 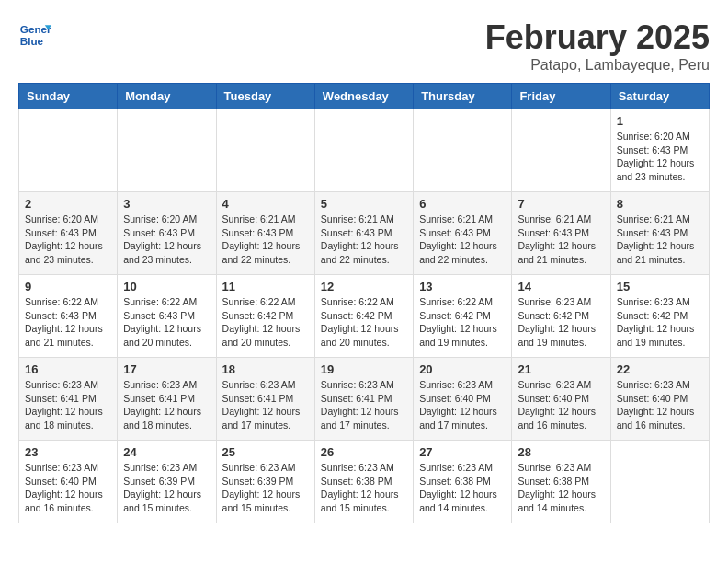 I want to click on calendar-cell: 6Sunrise: 6:21 AM Sunset: 6:43 PM Daylig…, so click(x=463, y=234).